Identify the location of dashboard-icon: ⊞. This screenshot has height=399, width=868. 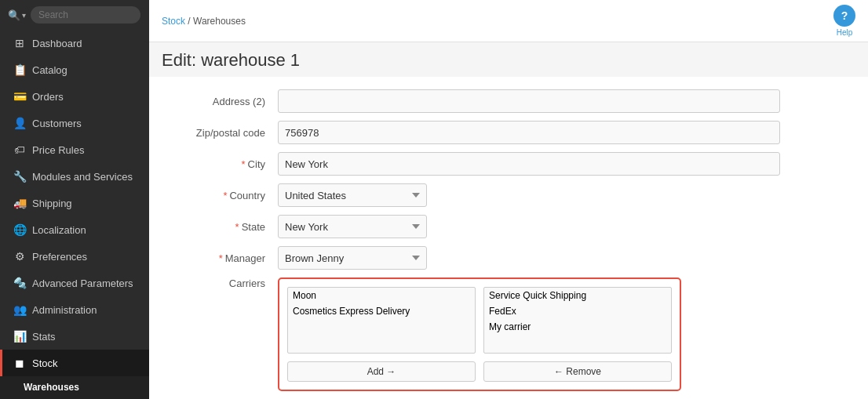
(20, 43).